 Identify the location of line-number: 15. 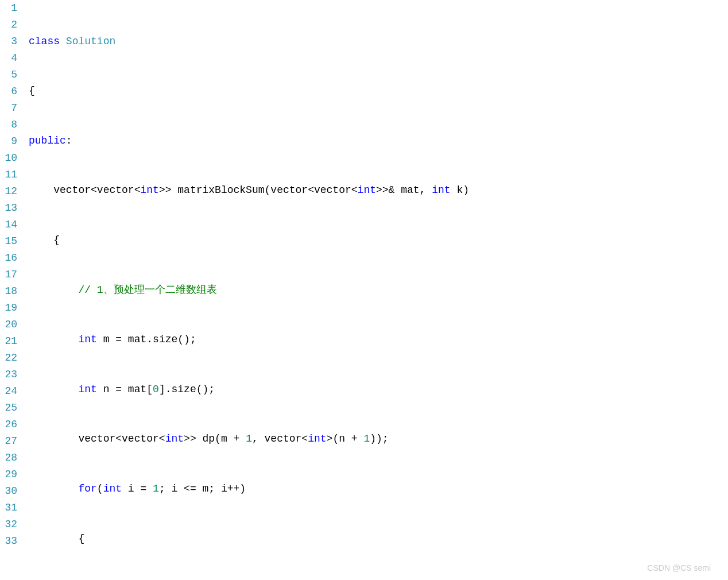
(9, 241).